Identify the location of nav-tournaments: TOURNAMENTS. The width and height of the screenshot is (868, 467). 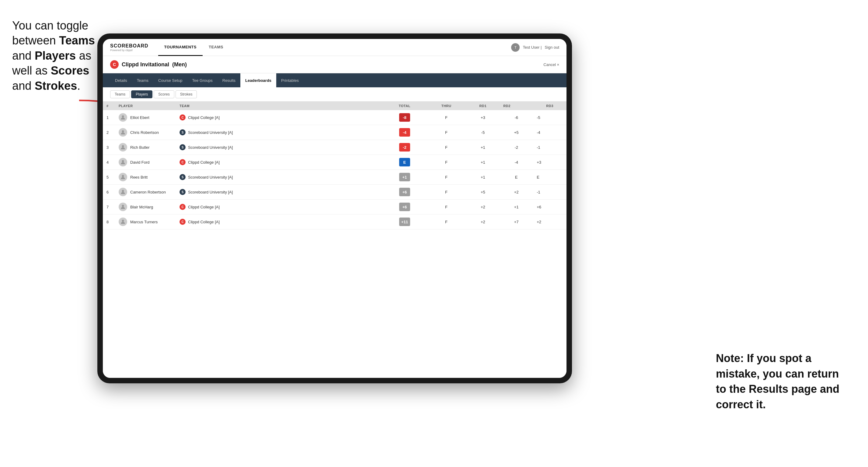
(181, 48).